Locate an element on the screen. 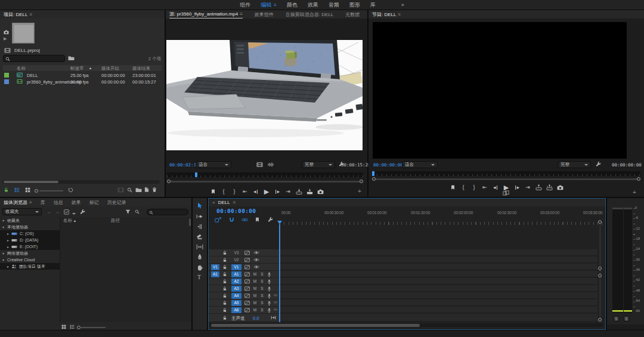  workspace-tab-editing: 编辑 is located at coordinates (266, 5).